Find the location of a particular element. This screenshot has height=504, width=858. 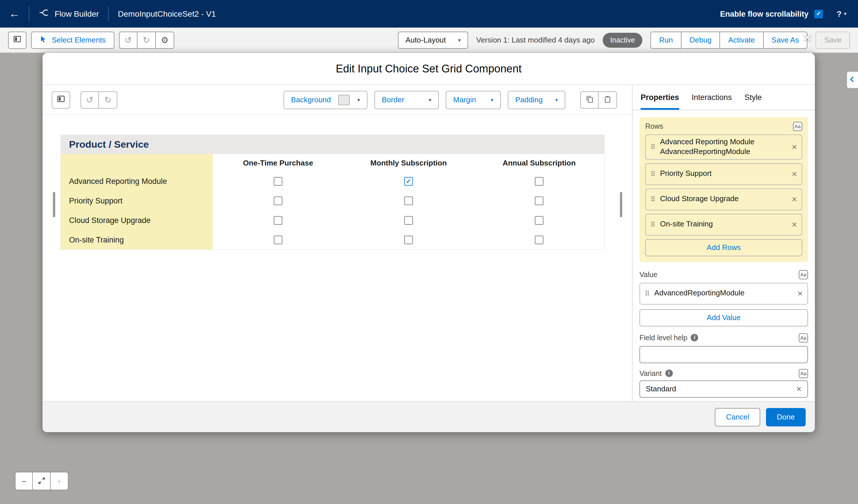

tab-properties: Properties is located at coordinates (660, 101).